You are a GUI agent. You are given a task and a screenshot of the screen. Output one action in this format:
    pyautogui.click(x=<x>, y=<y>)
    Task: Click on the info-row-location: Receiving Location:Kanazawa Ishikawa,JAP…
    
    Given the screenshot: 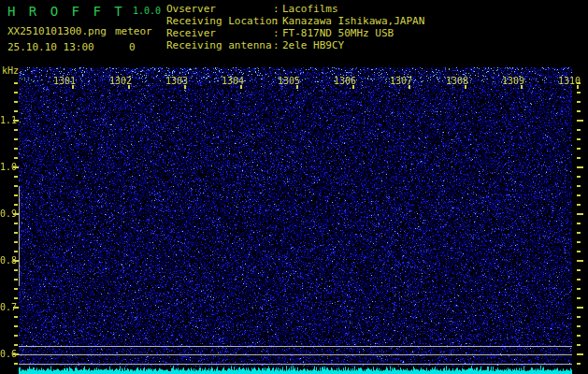 What is the action you would take?
    pyautogui.click(x=295, y=21)
    